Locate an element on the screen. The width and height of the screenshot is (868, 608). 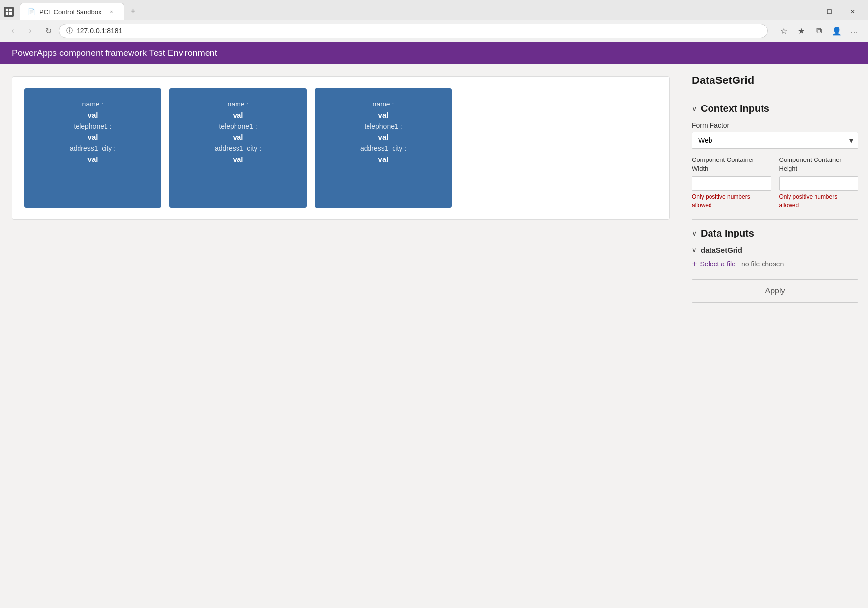
tab-bar: 📄 PCF Control Sandbox × + is located at coordinates (402, 12).